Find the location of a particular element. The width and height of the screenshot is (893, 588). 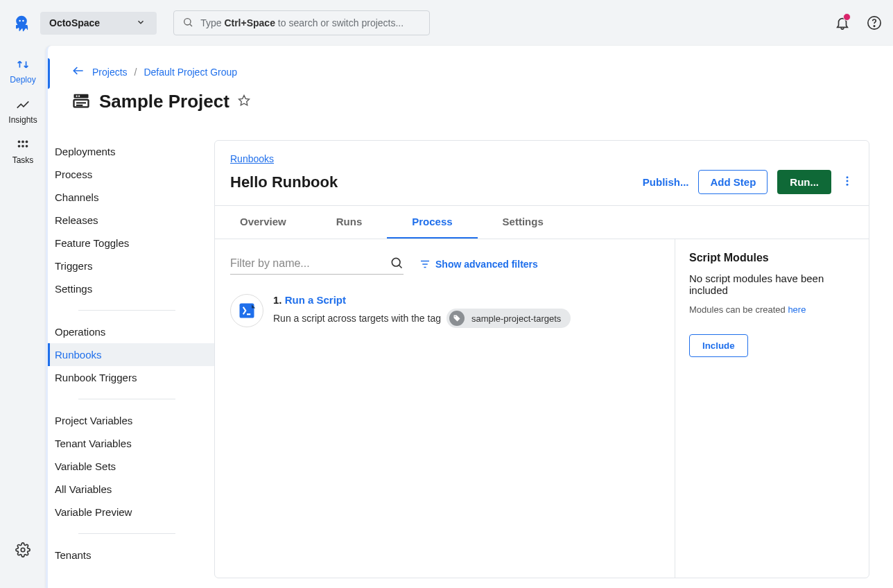

project-sidenav: Deployments Process Channels Releases Fe… is located at coordinates (131, 352).